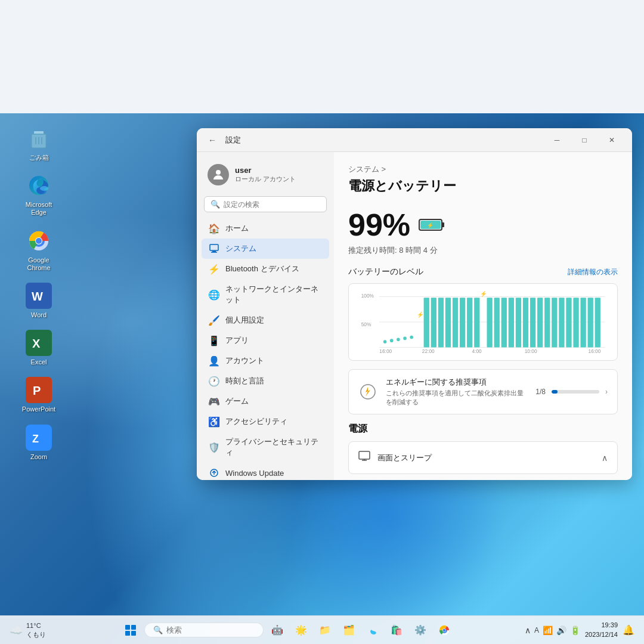  Describe the element at coordinates (373, 630) in the screenshot. I see `taskbar-edge-icon` at that location.